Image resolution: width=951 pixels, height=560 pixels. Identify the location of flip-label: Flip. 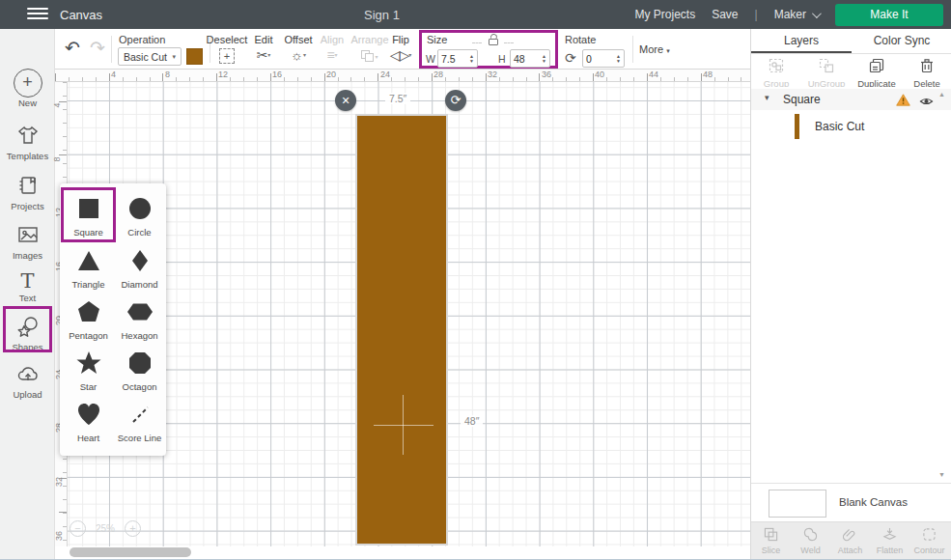
(401, 40).